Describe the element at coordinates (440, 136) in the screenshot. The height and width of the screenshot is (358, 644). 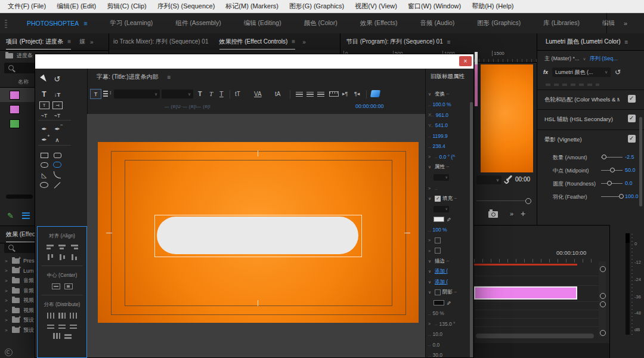
I see `property-value: 1199.9` at that location.